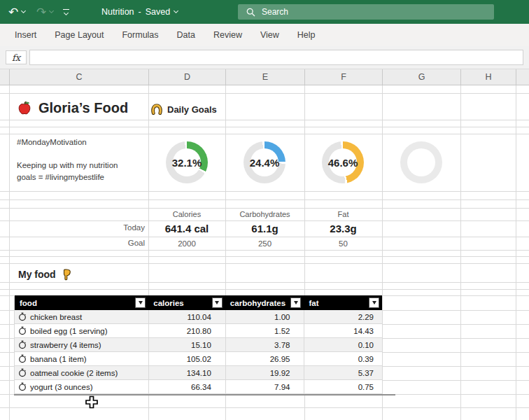 This screenshot has width=529, height=420. What do you see at coordinates (118, 12) in the screenshot?
I see `document-name: Nutrition` at bounding box center [118, 12].